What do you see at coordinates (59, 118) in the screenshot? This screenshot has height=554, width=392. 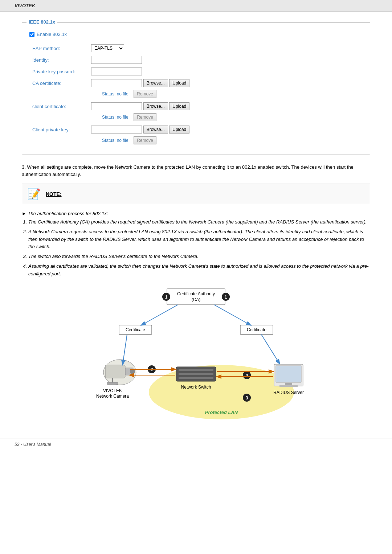 I see `client-status-spacer` at bounding box center [59, 118].